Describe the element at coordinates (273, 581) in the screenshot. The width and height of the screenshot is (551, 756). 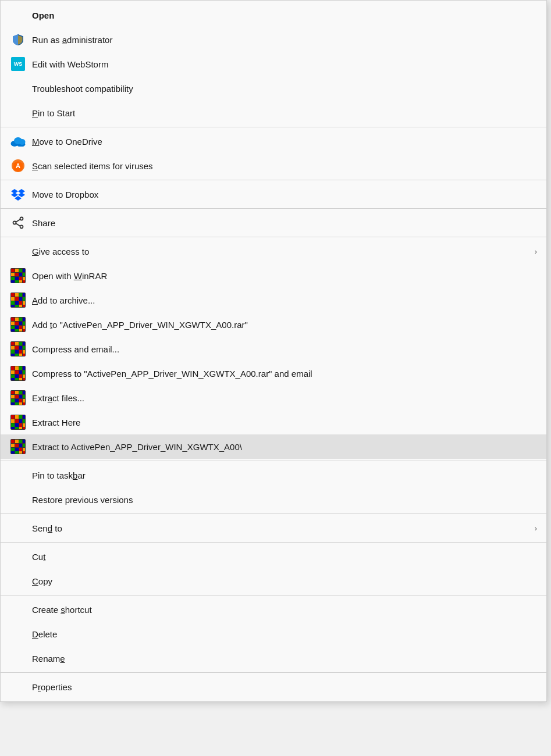
I see `menu-item-copy: Copy` at that location.